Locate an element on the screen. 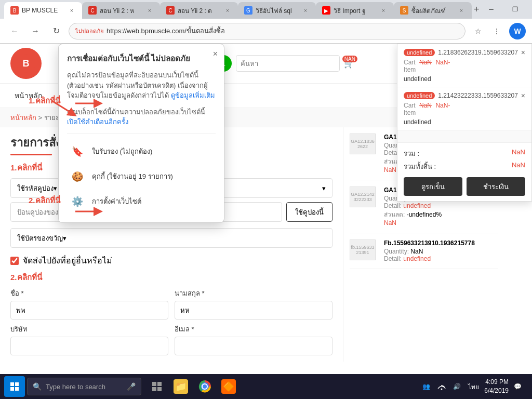 This screenshot has height=399, width=532. tab-youtube: ▶ วิธี Import ฐ × is located at coordinates (355, 10).